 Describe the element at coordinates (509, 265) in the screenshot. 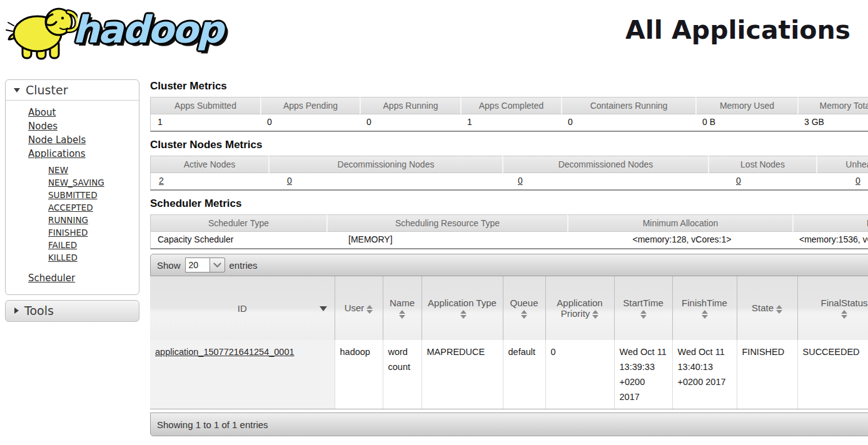

I see `table-length-toolbar: Show 20 entries` at that location.